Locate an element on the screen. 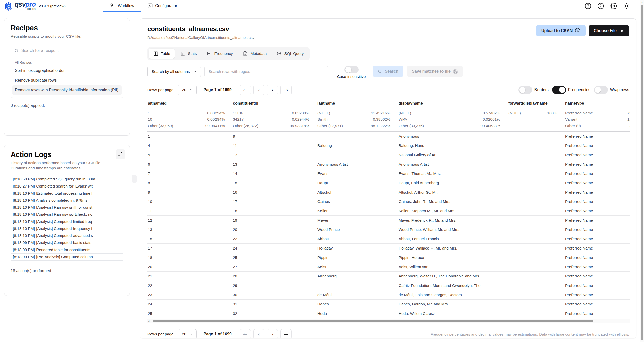 The width and height of the screenshot is (644, 342). tab-configurator: Configurator is located at coordinates (162, 6).